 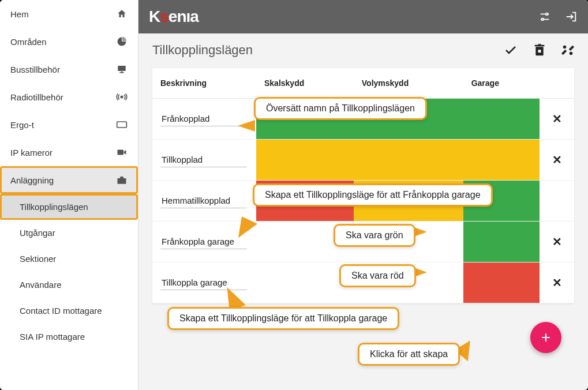 What do you see at coordinates (203, 50) in the screenshot?
I see `page-title: Tillkopplingslägen` at bounding box center [203, 50].